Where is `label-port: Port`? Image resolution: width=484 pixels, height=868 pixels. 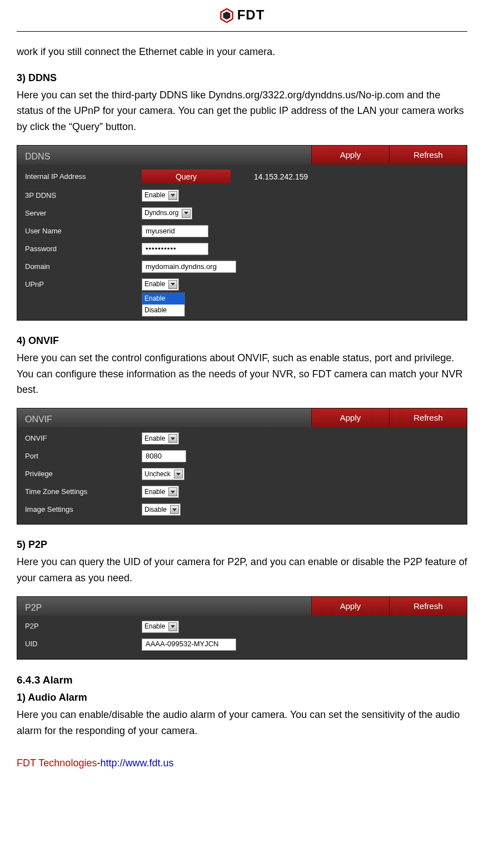
label-port: Port is located at coordinates (83, 457).